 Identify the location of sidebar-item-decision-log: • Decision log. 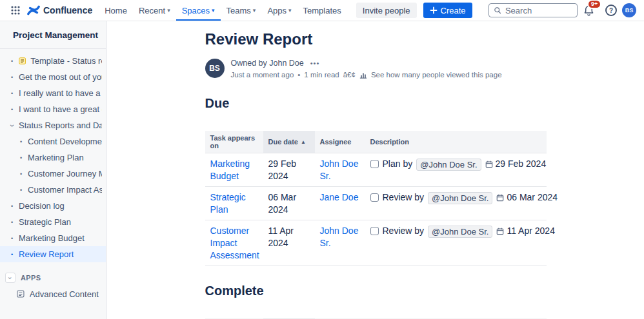
(53, 206).